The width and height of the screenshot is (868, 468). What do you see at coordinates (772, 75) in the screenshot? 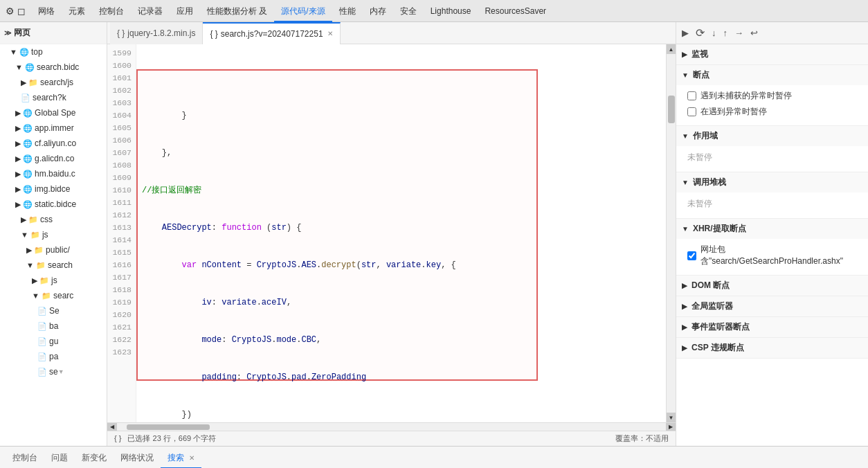
I see `panel-section-breakpoints-header: ▼ 断点` at bounding box center [772, 75].